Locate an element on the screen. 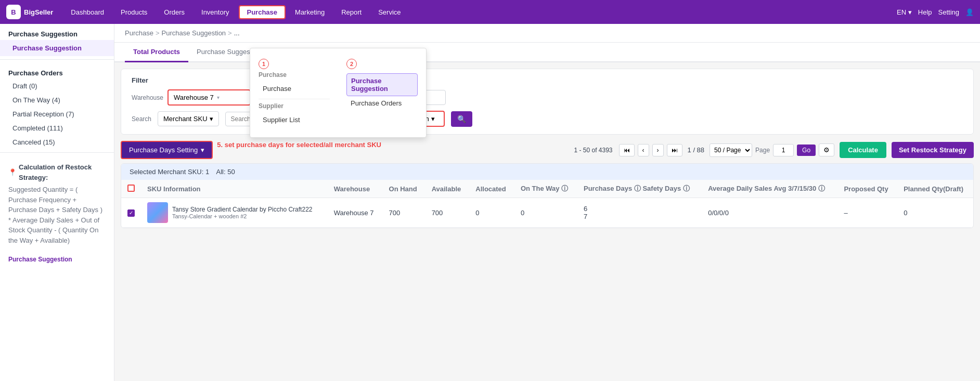 Image resolution: width=980 pixels, height=381 pixels. page-first-btn: ⏮ is located at coordinates (627, 150).